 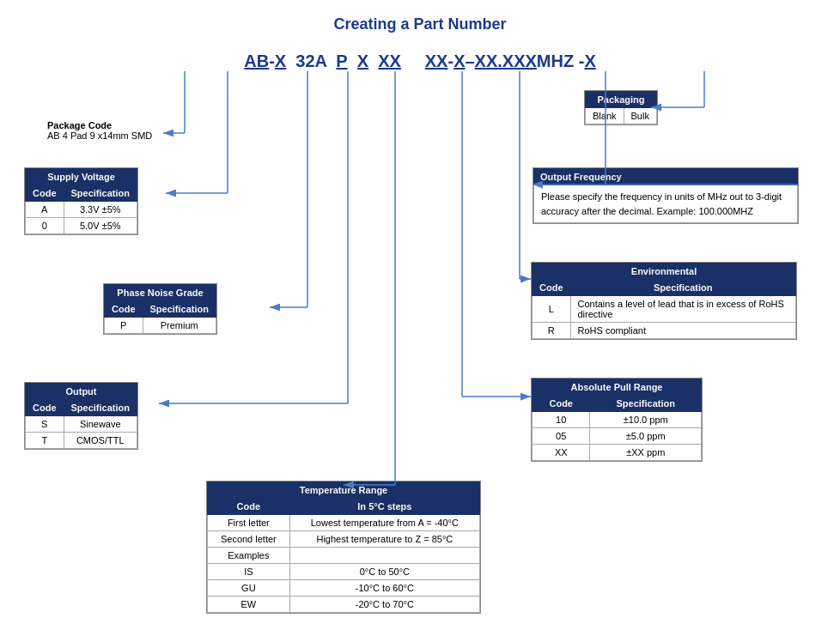 What do you see at coordinates (45, 209) in the screenshot?
I see `sv-row1-code: A` at bounding box center [45, 209].